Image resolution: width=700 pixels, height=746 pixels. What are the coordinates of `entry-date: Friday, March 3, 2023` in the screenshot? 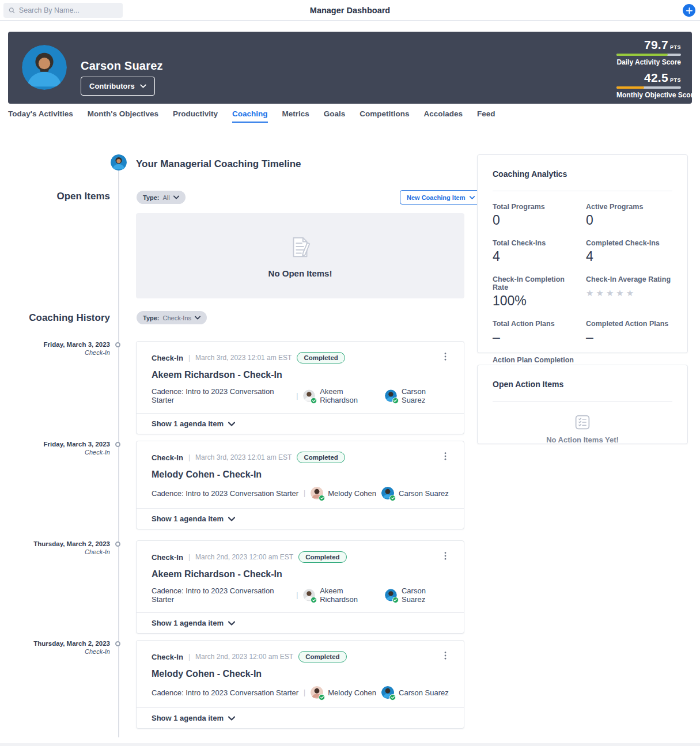 It's located at (55, 444).